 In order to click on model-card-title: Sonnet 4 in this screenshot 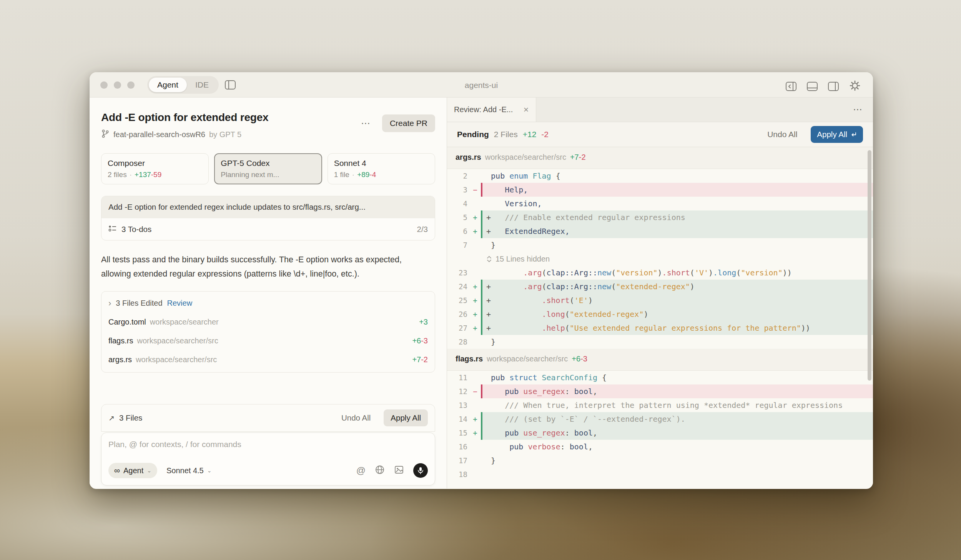, I will do `click(381, 163)`.